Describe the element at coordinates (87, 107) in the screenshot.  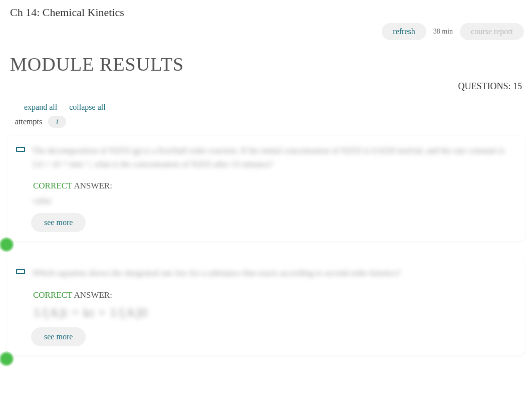
I see `collapse-all-button: collapse all` at that location.